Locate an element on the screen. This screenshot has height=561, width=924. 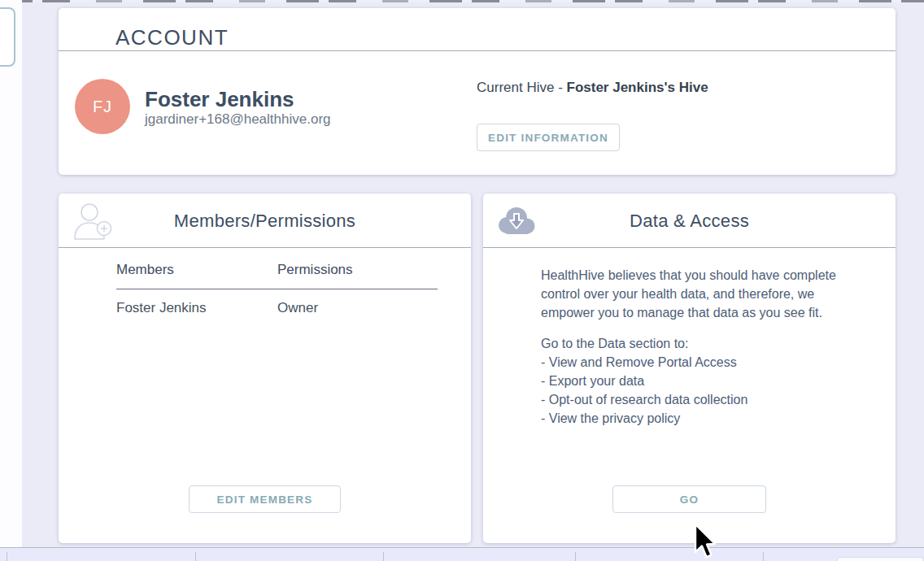
data-list-item: - View the privacy policy is located at coordinates (695, 418).